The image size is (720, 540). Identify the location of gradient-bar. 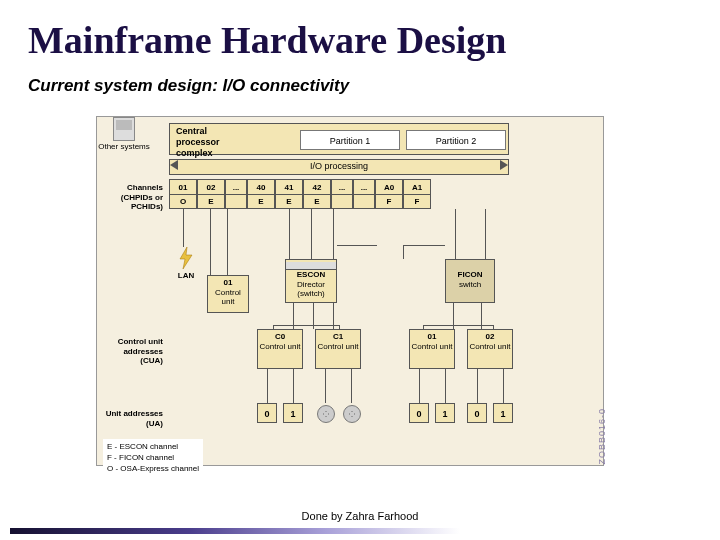
(235, 531).